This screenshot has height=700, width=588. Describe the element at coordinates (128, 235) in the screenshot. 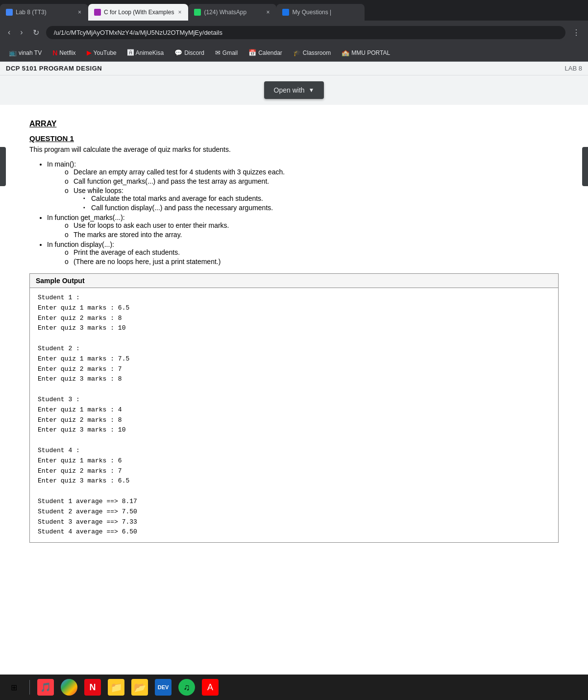

I see `circle-item-2-2-text: The marks are stored into the array.` at that location.